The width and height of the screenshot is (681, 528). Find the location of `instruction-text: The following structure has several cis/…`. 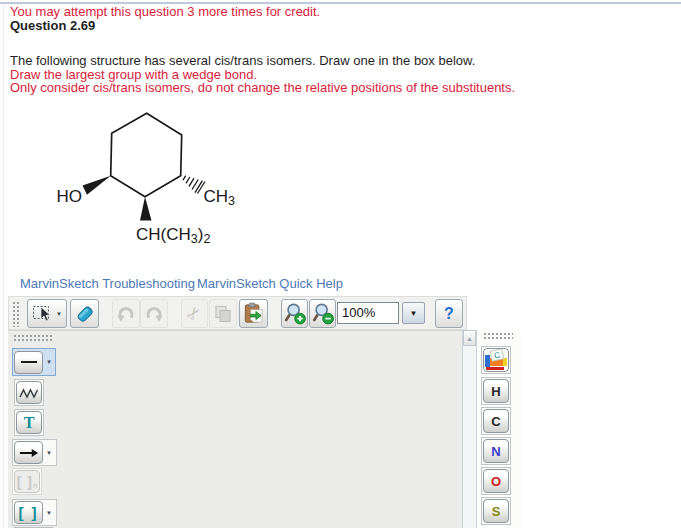

instruction-text: The following structure has several cis/… is located at coordinates (242, 60).